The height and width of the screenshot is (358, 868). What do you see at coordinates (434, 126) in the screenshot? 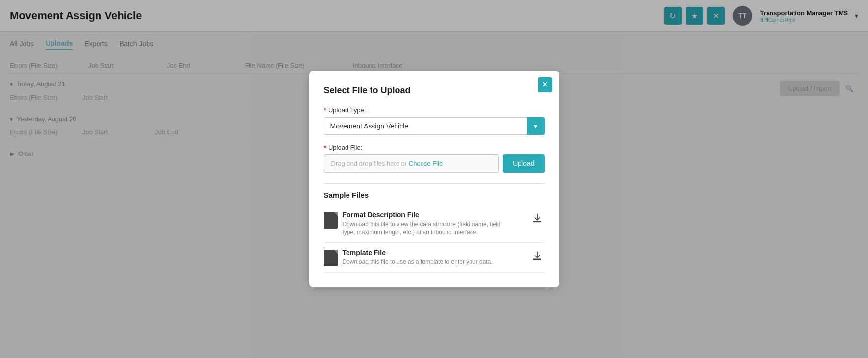
I see `upload-type-select: Movement Assign Vehicle` at bounding box center [434, 126].